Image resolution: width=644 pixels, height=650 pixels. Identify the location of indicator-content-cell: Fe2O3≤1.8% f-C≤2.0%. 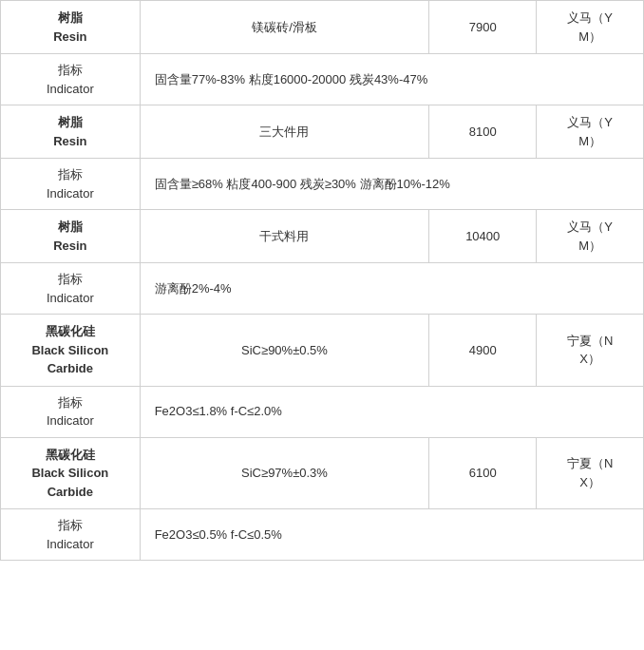
(391, 411).